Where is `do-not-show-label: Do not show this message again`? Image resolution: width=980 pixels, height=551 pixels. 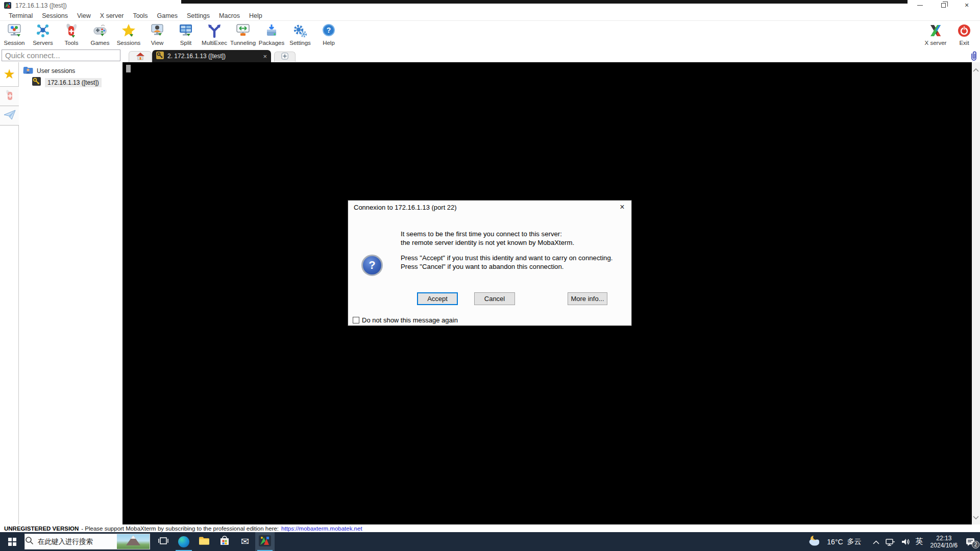
do-not-show-label: Do not show this message again is located at coordinates (410, 320).